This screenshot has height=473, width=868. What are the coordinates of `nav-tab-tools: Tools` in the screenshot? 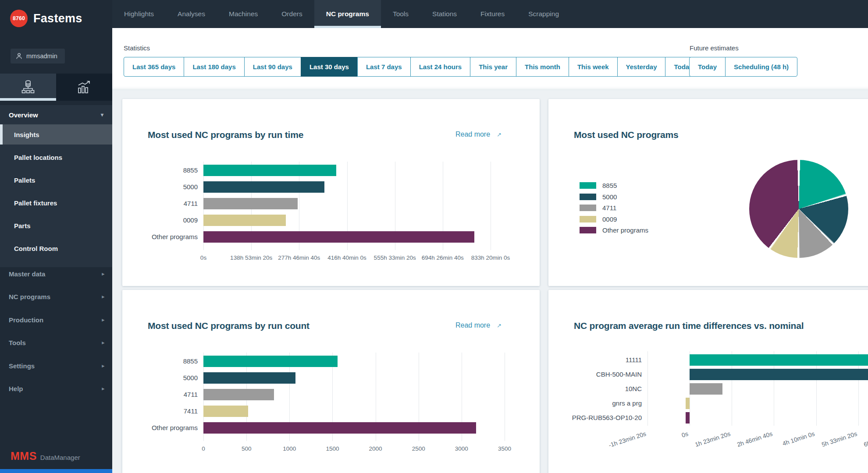 It's located at (401, 14).